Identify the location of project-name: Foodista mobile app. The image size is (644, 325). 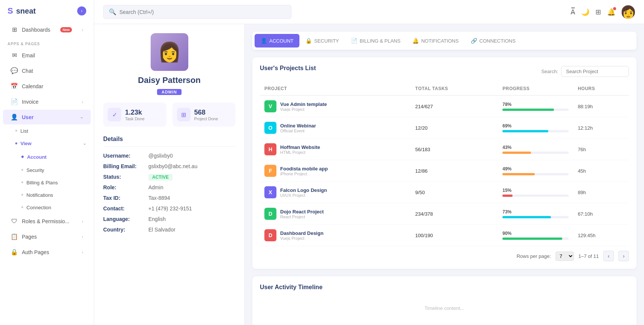
(304, 169).